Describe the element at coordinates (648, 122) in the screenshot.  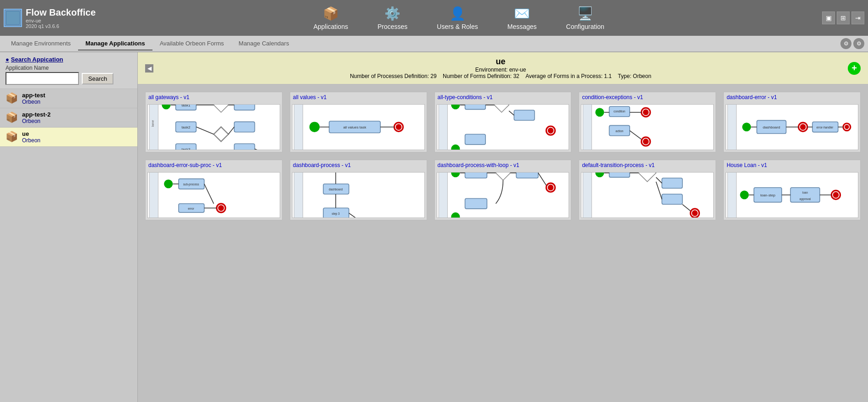
I see `process-card-condition-exceptions-v1: condition-exceptions - v1 condition acti…` at that location.